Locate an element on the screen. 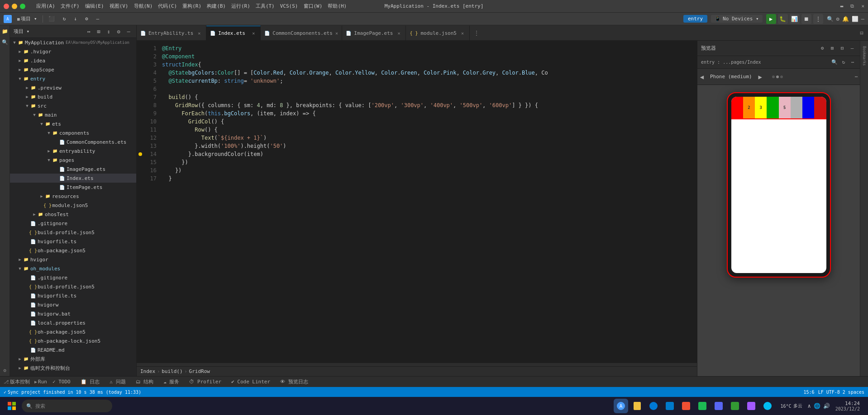  tree-localprops: ▶ 📄 local.properties is located at coordinates (73, 323).